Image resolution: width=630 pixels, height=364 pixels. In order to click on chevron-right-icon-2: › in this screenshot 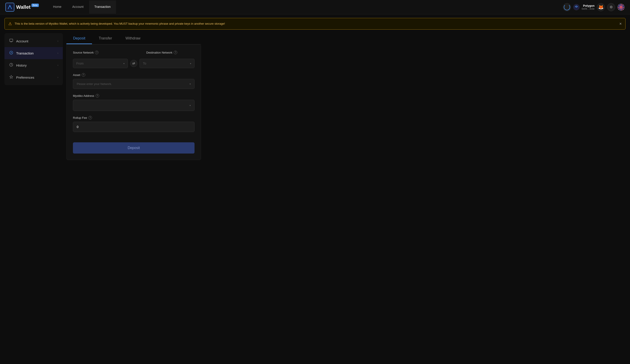, I will do `click(58, 53)`.